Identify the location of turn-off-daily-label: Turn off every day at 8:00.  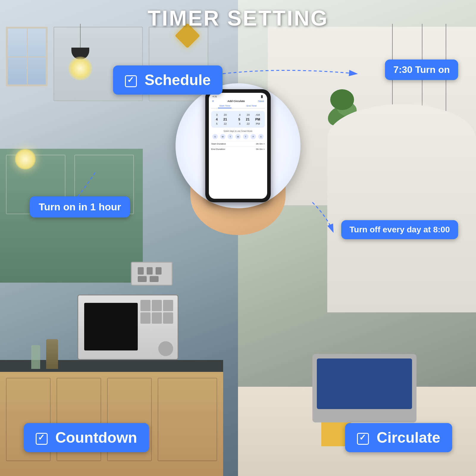
(400, 230).